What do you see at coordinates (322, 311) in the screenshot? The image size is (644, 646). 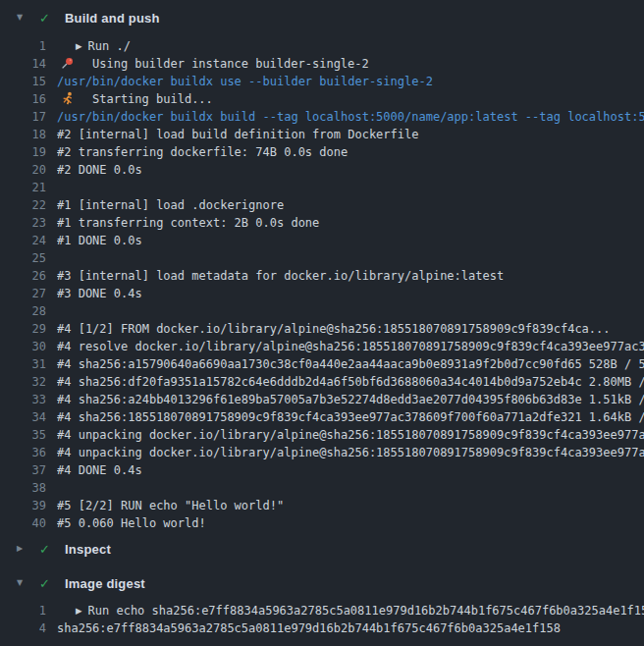 I see `log-line: 28` at bounding box center [322, 311].